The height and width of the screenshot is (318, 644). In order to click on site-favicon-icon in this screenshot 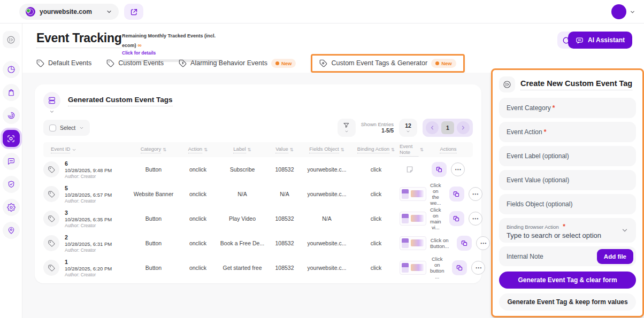, I will do `click(30, 12)`.